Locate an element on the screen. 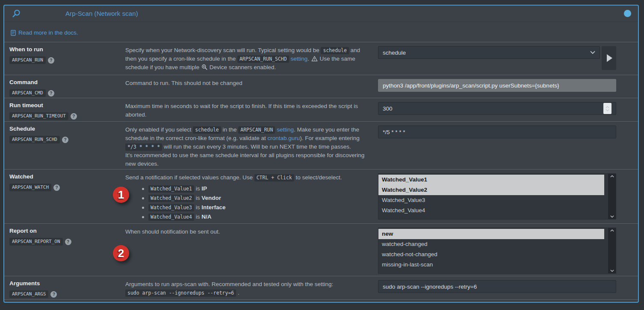  setting-description: Specify when your Network-discovery scan… is located at coordinates (248, 58).